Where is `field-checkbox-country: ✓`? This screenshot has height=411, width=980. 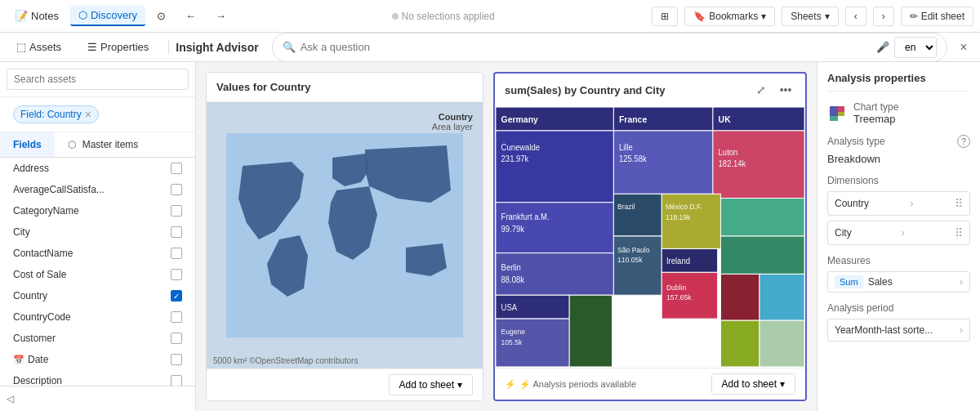
field-checkbox-country: ✓ is located at coordinates (176, 296).